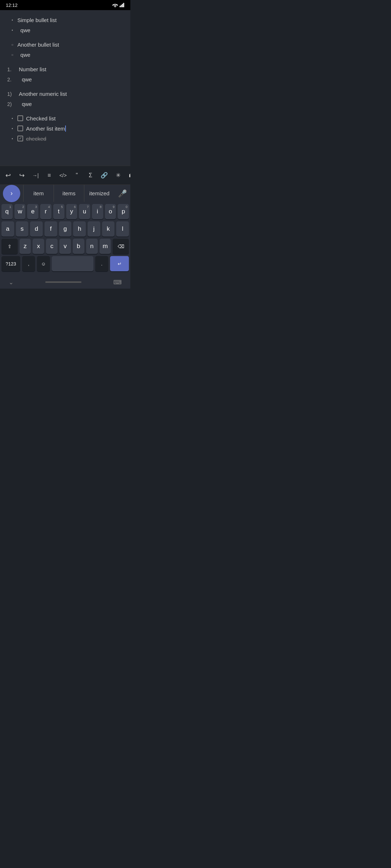 Image resolution: width=391 pixels, height=868 pixels. What do you see at coordinates (65, 193) in the screenshot?
I see `suggestion-bar: › item items itemized 🎤` at bounding box center [65, 193].